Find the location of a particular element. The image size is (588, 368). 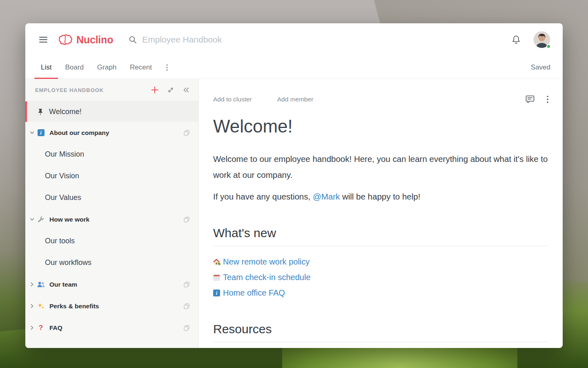

sidebar-item-label: Our workflows is located at coordinates (68, 263).